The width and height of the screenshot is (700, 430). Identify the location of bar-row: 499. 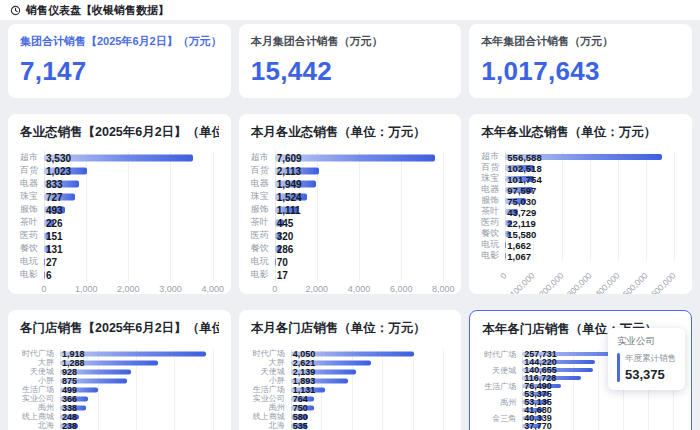
(136, 390).